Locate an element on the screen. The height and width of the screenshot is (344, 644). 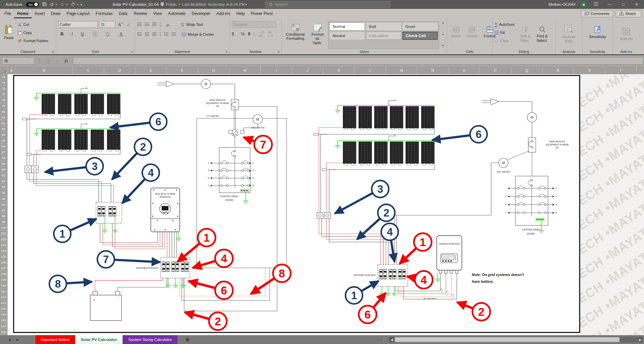
find-select-button: Find &Select ▾ is located at coordinates (542, 34).